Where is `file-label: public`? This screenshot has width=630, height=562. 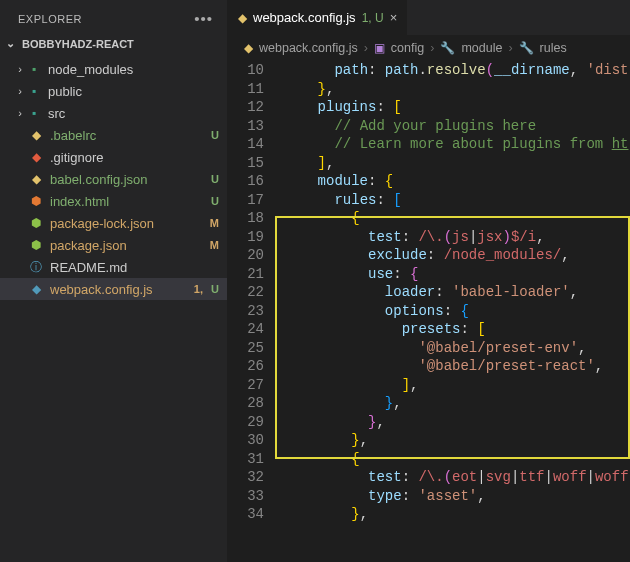 file-label: public is located at coordinates (134, 92).